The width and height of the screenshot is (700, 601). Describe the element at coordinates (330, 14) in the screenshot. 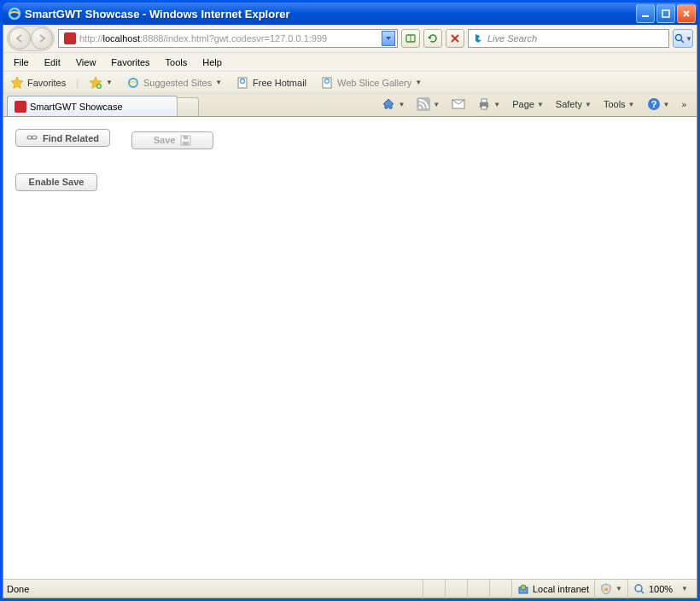

I see `window-title: SmartGWT Showcase - Windows Internet Exp…` at that location.